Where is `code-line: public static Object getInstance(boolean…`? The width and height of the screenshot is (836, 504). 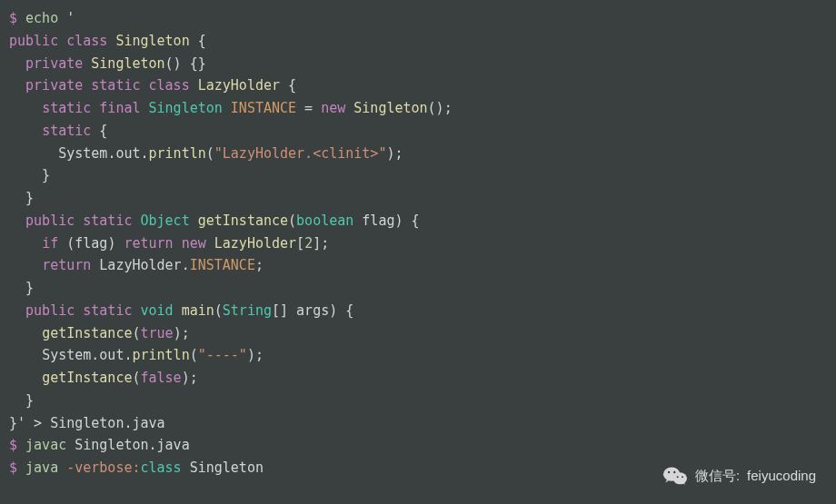 code-line: public static Object getInstance(boolean… is located at coordinates (214, 221).